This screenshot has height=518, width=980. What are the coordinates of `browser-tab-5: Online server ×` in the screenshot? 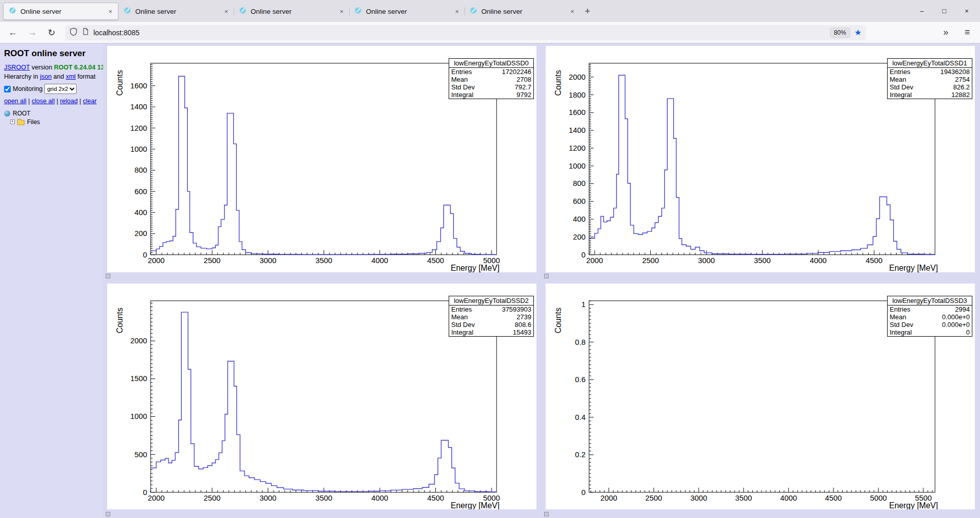 It's located at (522, 11).